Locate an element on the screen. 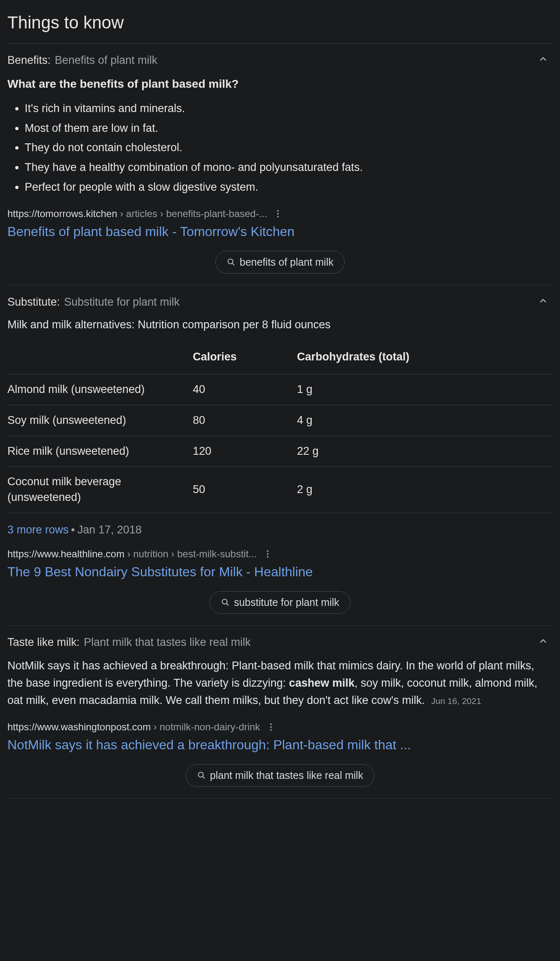  panel-subtitle: Substitute for plant milk is located at coordinates (122, 302).